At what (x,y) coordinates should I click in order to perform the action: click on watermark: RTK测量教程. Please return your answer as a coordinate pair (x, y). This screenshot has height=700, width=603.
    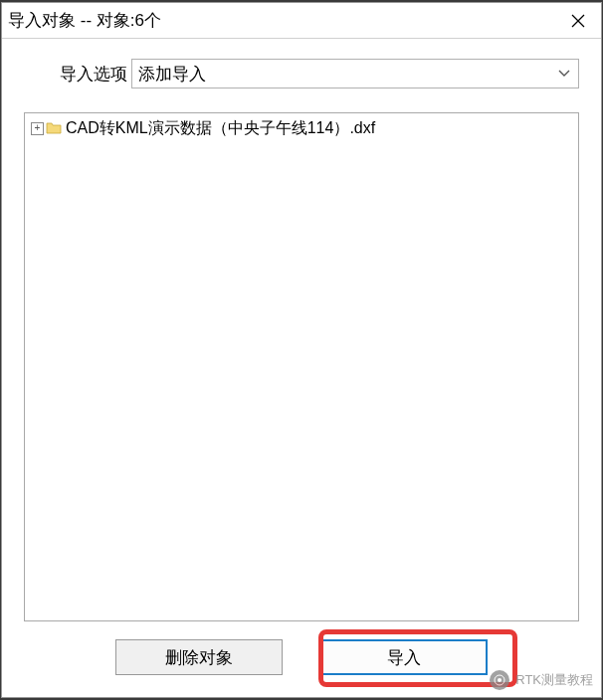
    Looking at the image, I should click on (541, 680).